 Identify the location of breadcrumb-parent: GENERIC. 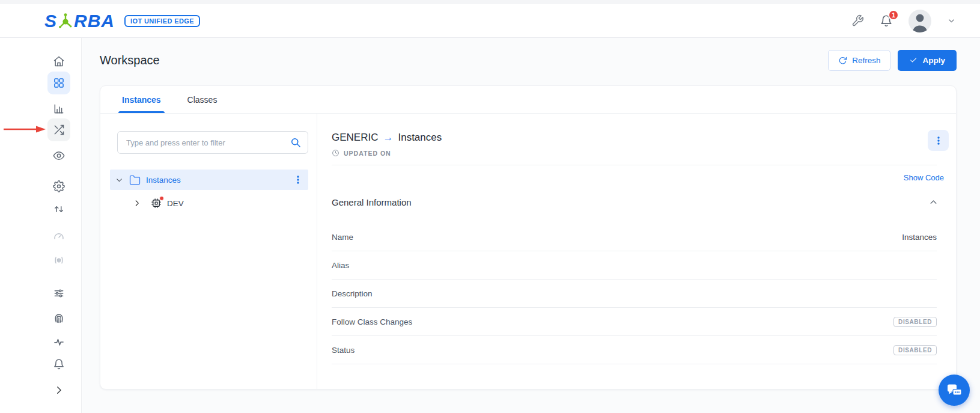
(355, 138).